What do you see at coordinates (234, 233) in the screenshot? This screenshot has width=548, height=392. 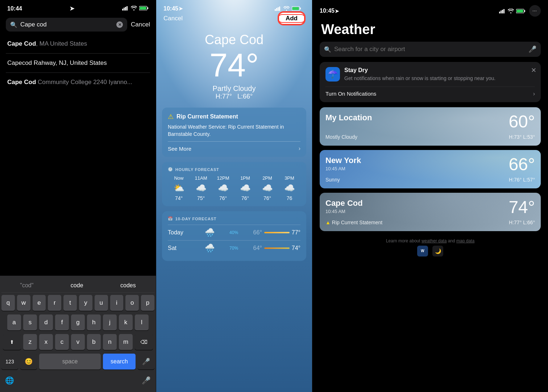 I see `ten-day-row-0: Today 🌧️ 40% 66° 77°` at bounding box center [234, 233].